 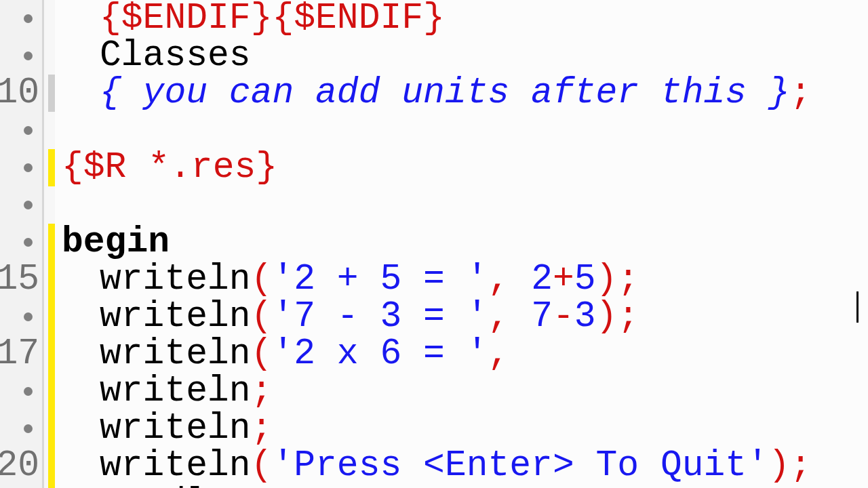 I want to click on directive: {$R *.res}, so click(x=170, y=167).